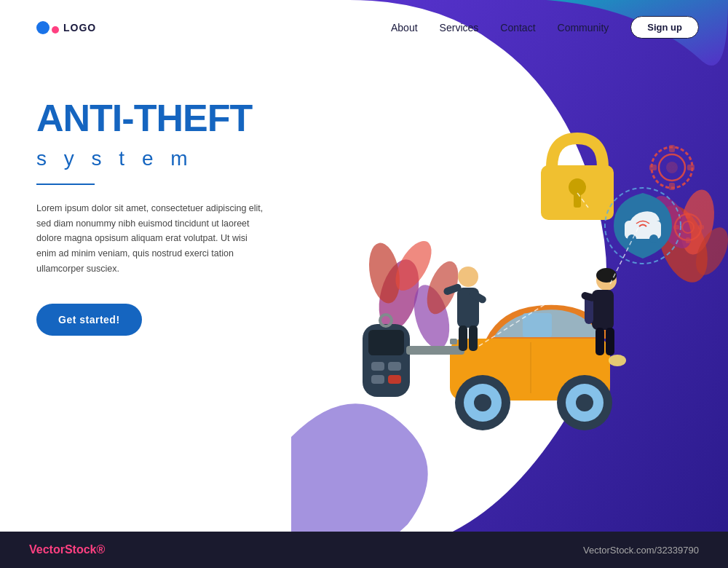 The height and width of the screenshot is (568, 728). What do you see at coordinates (80, 28) in the screenshot?
I see `logo-text: LOGO` at bounding box center [80, 28].